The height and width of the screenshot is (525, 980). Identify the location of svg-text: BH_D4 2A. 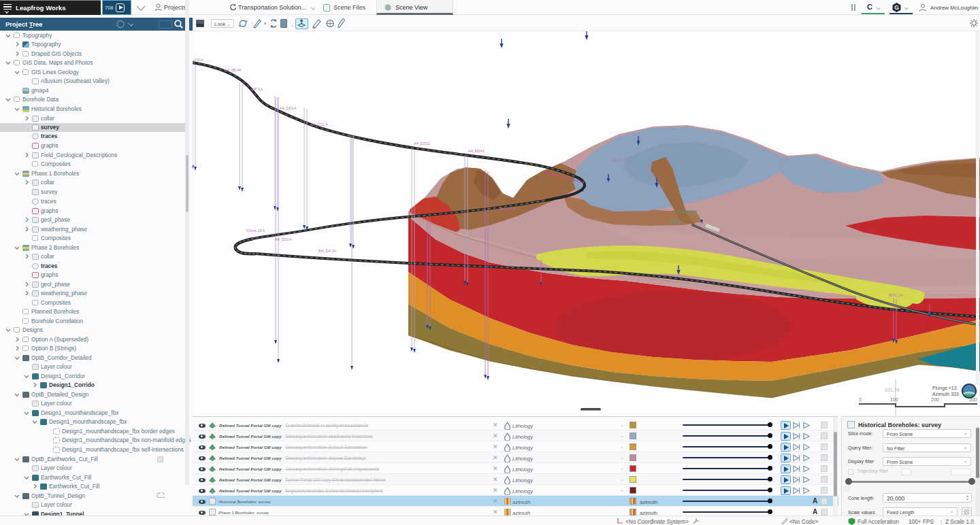
(327, 251).